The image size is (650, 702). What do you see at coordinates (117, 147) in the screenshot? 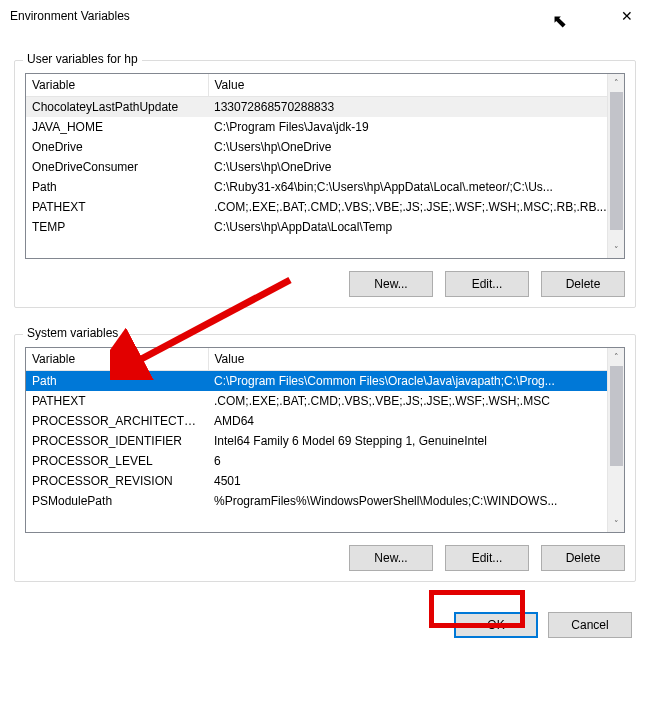
I see `cell-variable: OneDrive` at bounding box center [117, 147].